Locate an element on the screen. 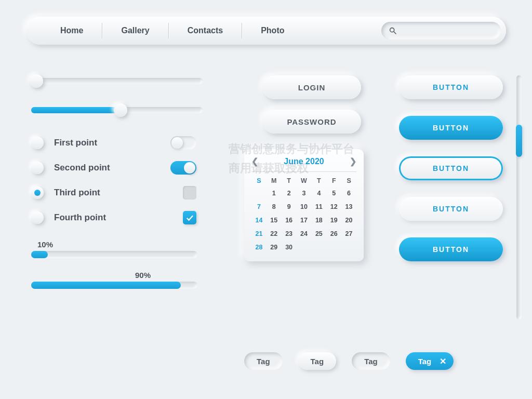  calendar-day: 12 is located at coordinates (334, 207).